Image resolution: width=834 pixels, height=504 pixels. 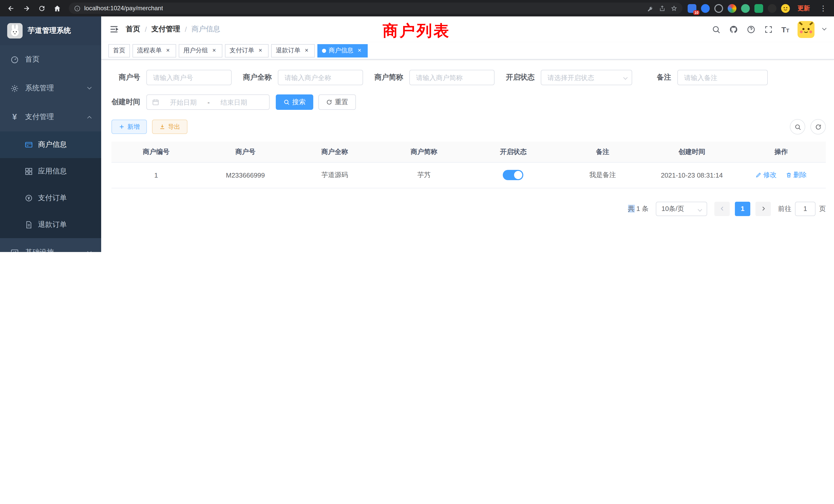 What do you see at coordinates (785, 29) in the screenshot?
I see `font-size-button: TT` at bounding box center [785, 29].